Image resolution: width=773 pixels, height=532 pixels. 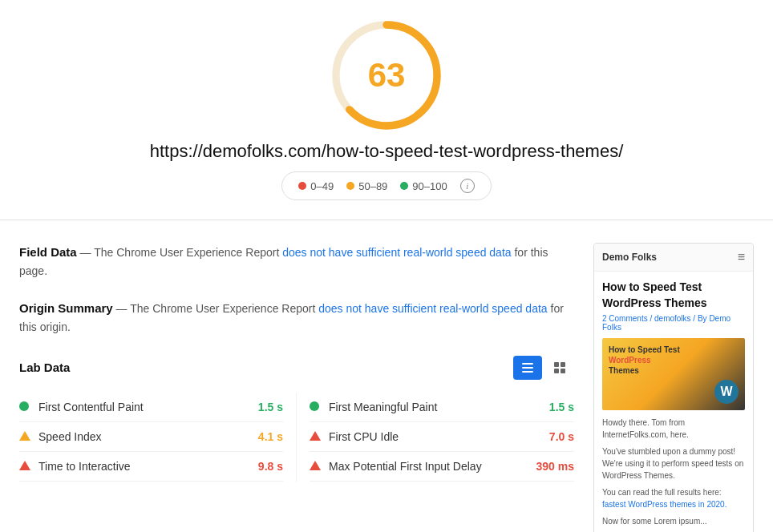 I want to click on metric-indicator-red-fid, so click(x=315, y=466).